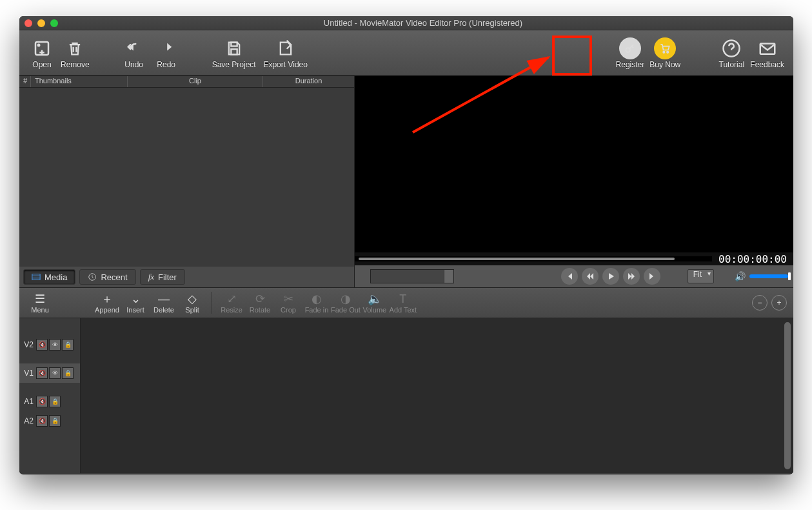 Image resolution: width=812 pixels, height=510 pixels. I want to click on export-video-button: Export Video, so click(286, 53).